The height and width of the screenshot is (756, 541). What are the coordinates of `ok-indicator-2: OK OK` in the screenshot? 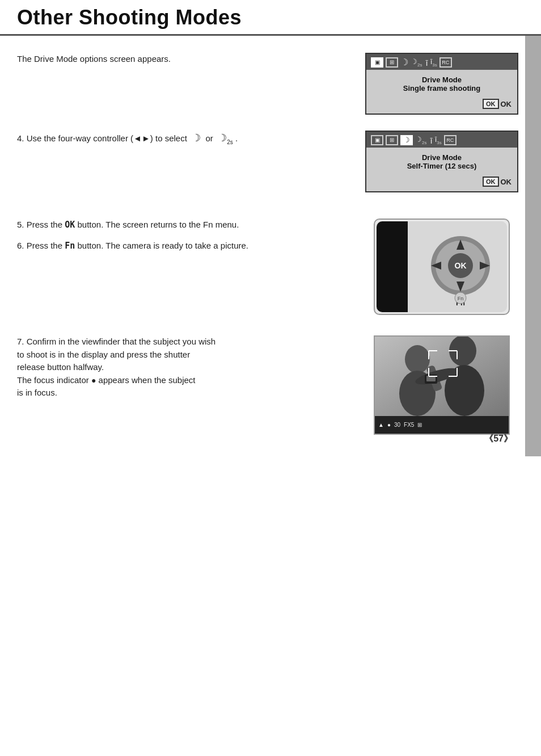 It's located at (497, 182).